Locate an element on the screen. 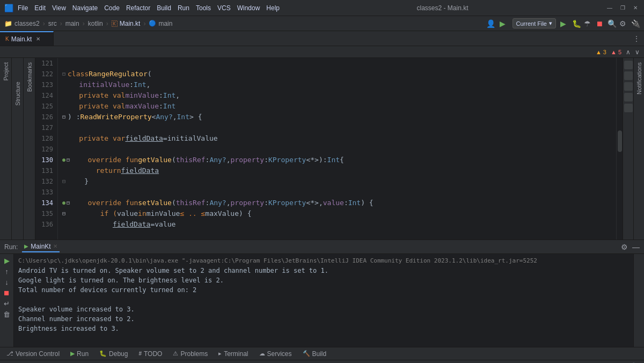  bottom-tab-build-label: Build is located at coordinates (320, 354).